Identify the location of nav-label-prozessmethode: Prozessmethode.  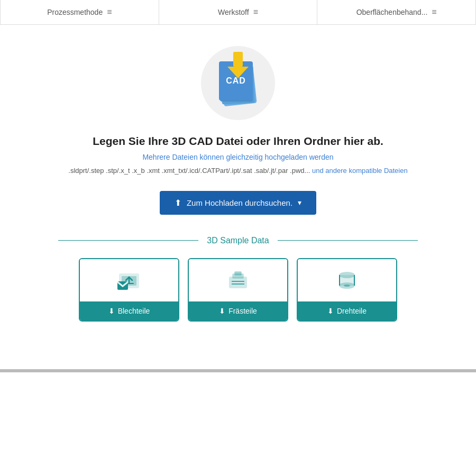
(75, 12).